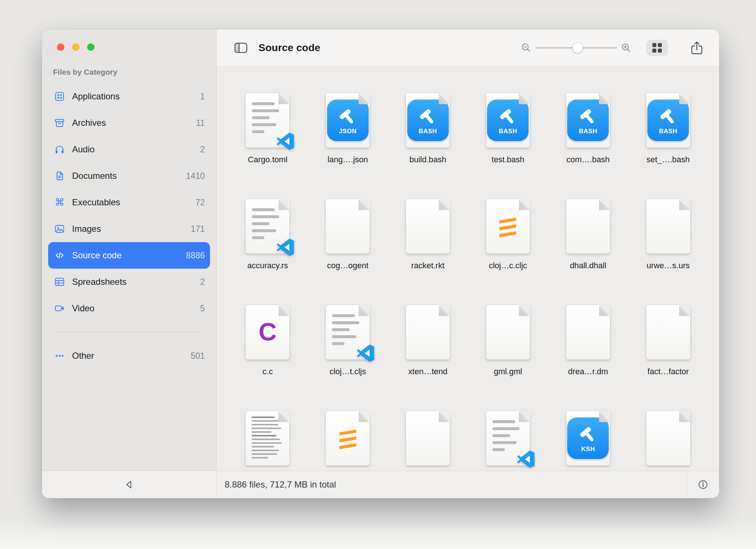 This screenshot has height=549, width=756. I want to click on minimize-button, so click(76, 47).